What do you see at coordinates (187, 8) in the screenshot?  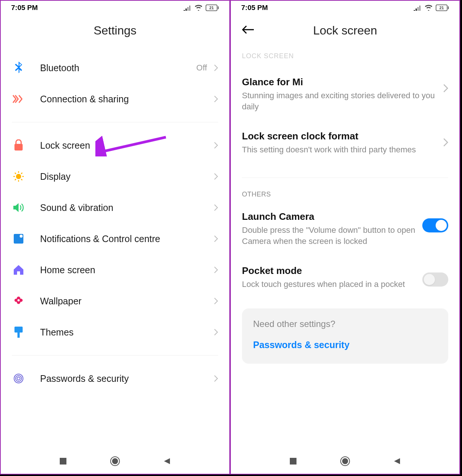 I see `signal-icon` at bounding box center [187, 8].